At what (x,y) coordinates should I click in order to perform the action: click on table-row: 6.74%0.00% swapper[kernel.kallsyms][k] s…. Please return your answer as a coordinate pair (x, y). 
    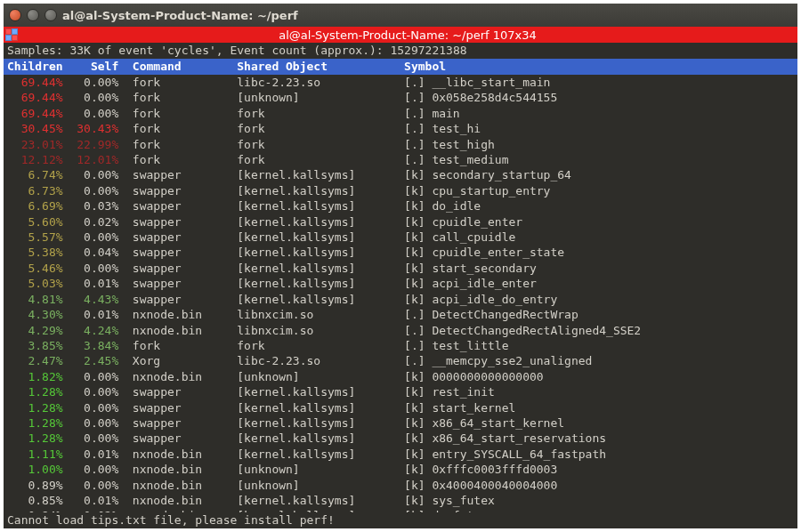
    Looking at the image, I should click on (400, 174).